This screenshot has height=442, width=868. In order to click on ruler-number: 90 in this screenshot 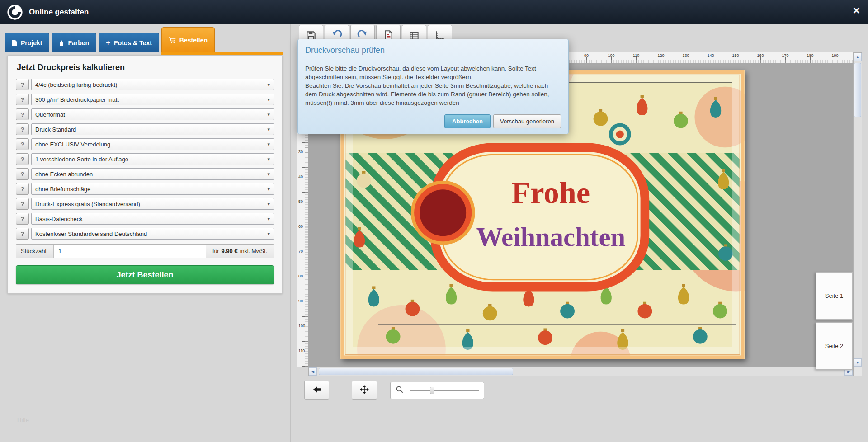, I will do `click(586, 56)`.